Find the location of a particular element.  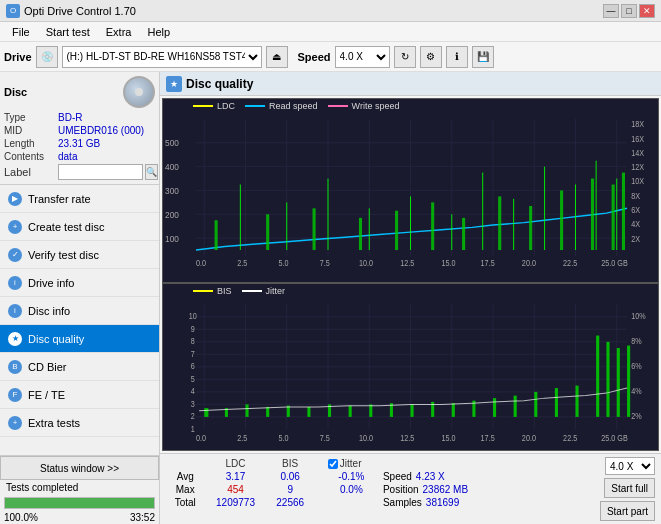

contents-label: Contents is located at coordinates (30, 156).